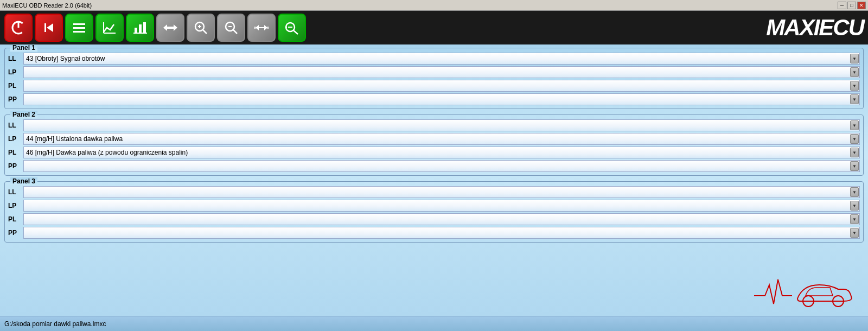  I want to click on panel-2-row-LL-label: LL, so click(15, 125).